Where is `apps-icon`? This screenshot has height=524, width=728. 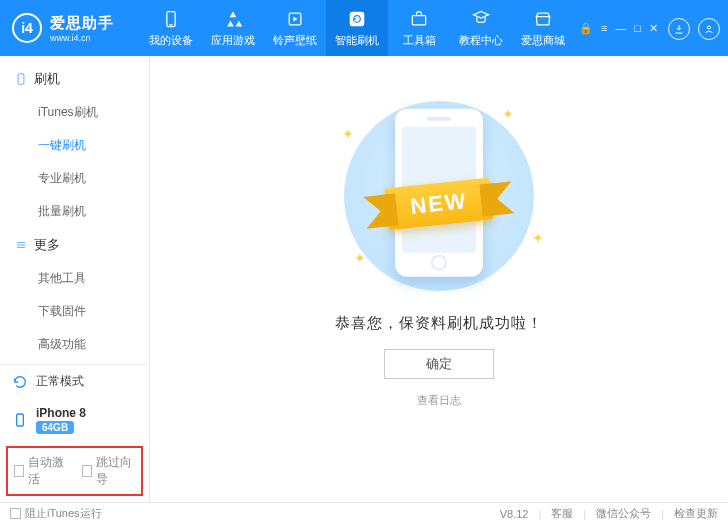
apps-icon is located at coordinates (233, 19).